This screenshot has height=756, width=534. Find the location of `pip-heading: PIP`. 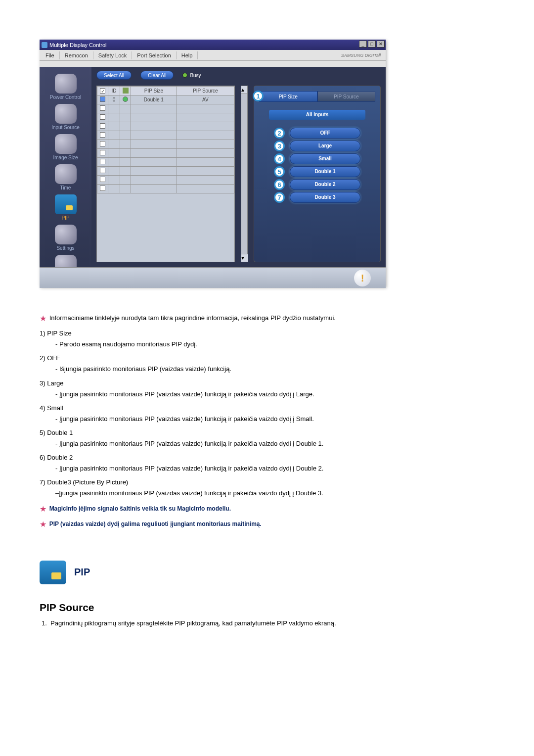

pip-heading: PIP is located at coordinates (277, 572).